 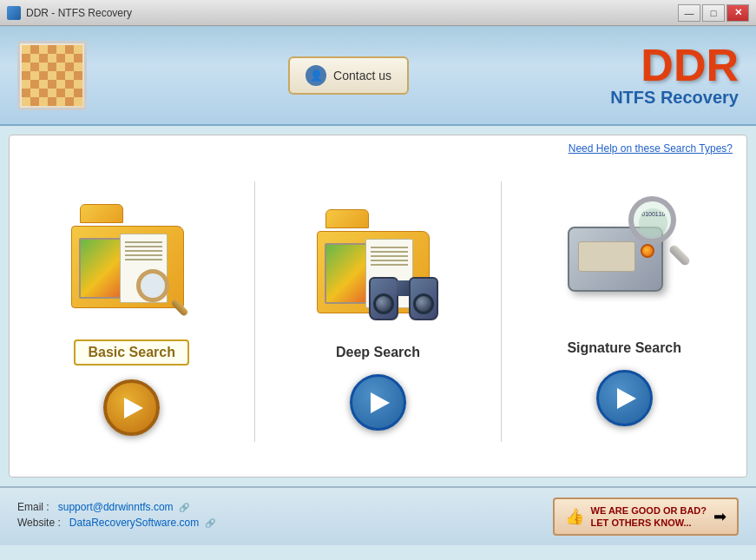 What do you see at coordinates (713, 13) in the screenshot?
I see `window-controls: — □ ✕` at bounding box center [713, 13].